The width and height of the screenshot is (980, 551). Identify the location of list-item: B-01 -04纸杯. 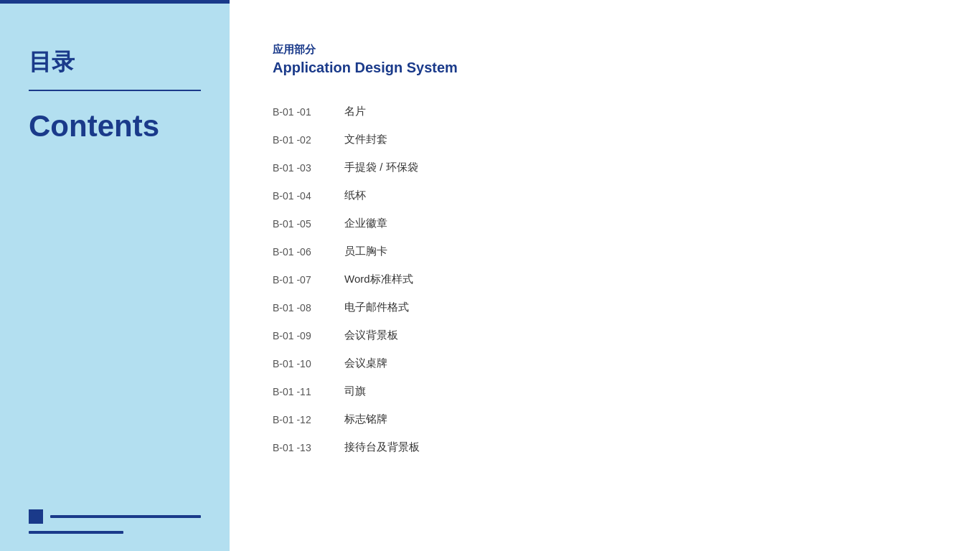
(605, 195).